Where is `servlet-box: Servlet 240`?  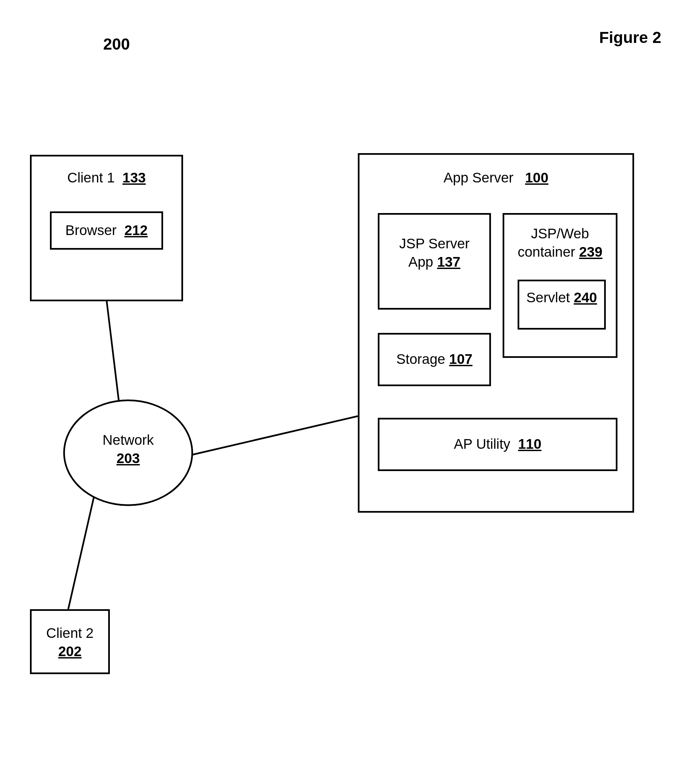 servlet-box: Servlet 240 is located at coordinates (562, 304).